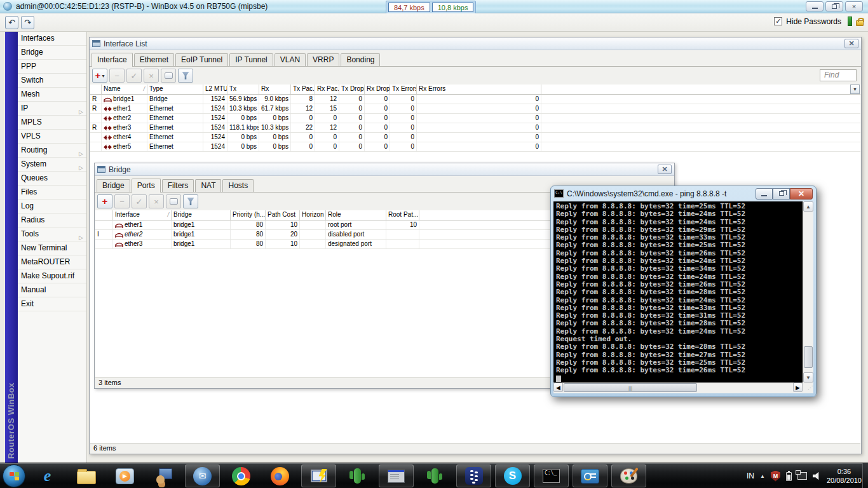  What do you see at coordinates (684, 388) in the screenshot?
I see `horizontal-scrollbar: ◄ ||| ► ⋰` at bounding box center [684, 388].